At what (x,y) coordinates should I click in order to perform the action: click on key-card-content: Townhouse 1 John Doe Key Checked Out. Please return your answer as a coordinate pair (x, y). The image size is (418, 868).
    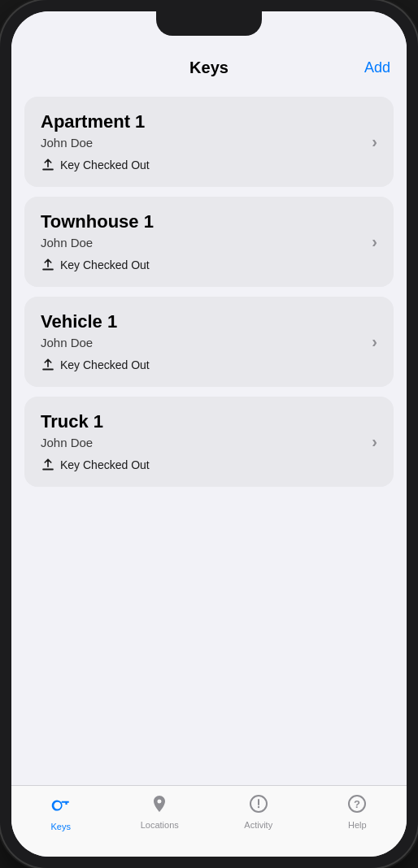
    Looking at the image, I should click on (202, 242).